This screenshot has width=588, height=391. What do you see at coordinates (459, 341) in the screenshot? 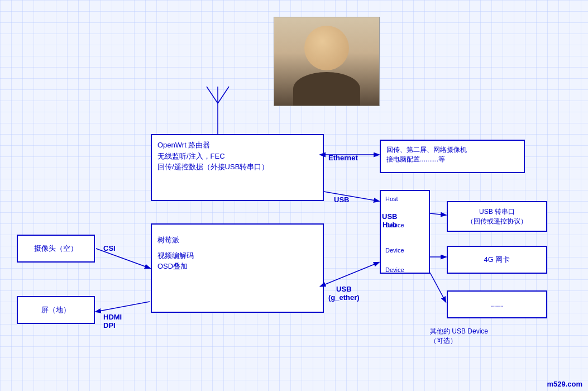
I see `usb-other-desc-line2: （可选）` at bounding box center [459, 341].